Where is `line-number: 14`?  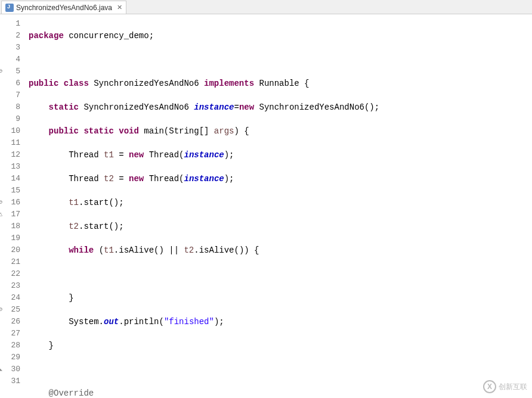
line-number: 14 is located at coordinates (10, 179).